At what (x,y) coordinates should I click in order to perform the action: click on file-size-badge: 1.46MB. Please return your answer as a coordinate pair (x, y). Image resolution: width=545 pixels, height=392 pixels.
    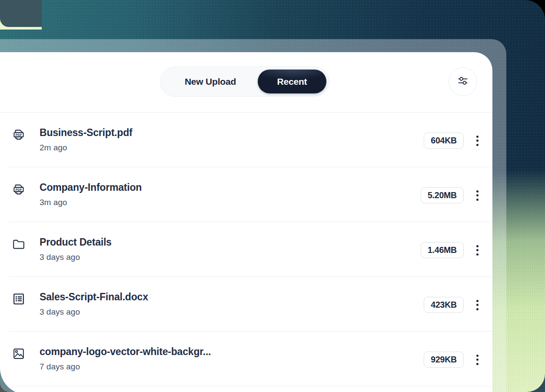
    Looking at the image, I should click on (442, 250).